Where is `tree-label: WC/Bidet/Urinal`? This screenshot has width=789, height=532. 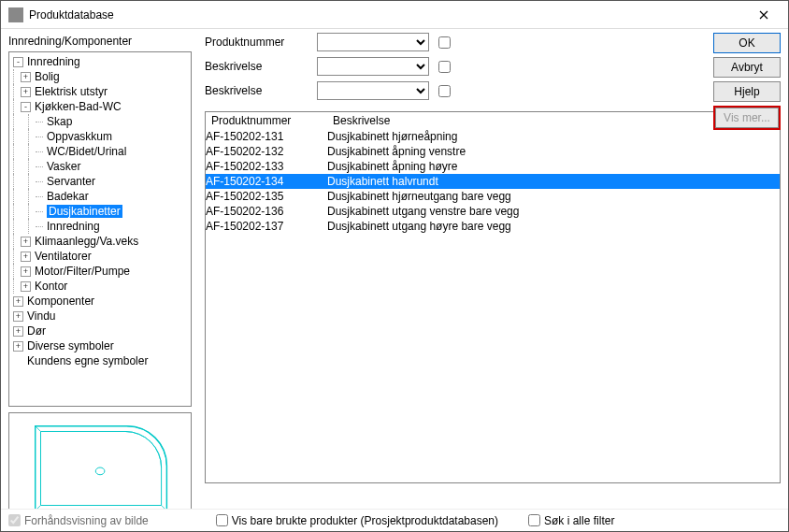 tree-label: WC/Bidet/Urinal is located at coordinates (86, 151).